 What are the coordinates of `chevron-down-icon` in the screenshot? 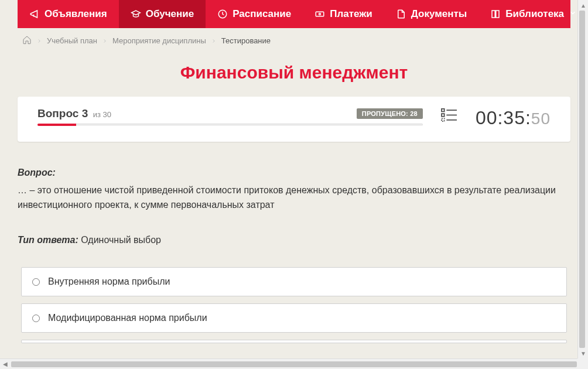 It's located at (573, 14).